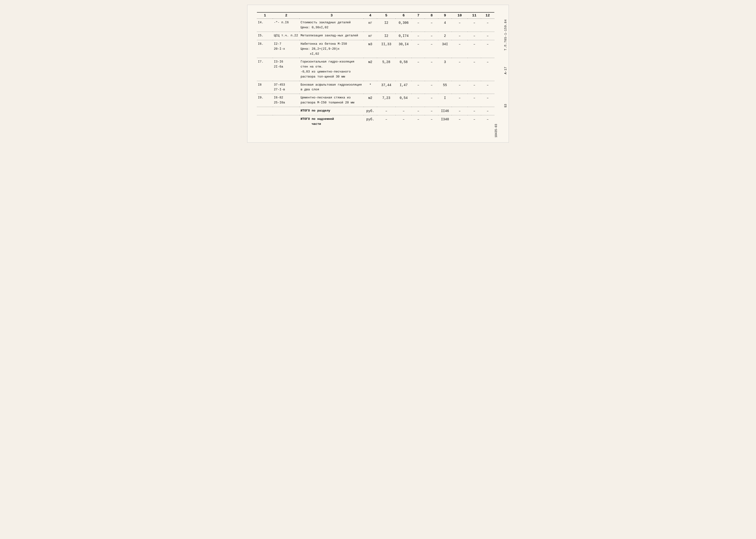  Describe the element at coordinates (376, 111) in the screenshot. I see `table-row: ИТОГО по разделуруб.––––II46–––` at that location.